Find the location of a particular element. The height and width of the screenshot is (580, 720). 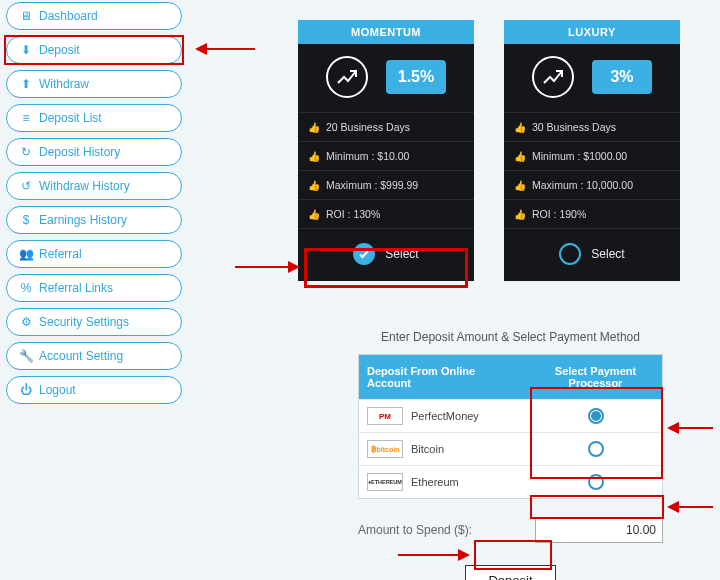

amount-label: Amount to Spend ($): is located at coordinates (415, 530).